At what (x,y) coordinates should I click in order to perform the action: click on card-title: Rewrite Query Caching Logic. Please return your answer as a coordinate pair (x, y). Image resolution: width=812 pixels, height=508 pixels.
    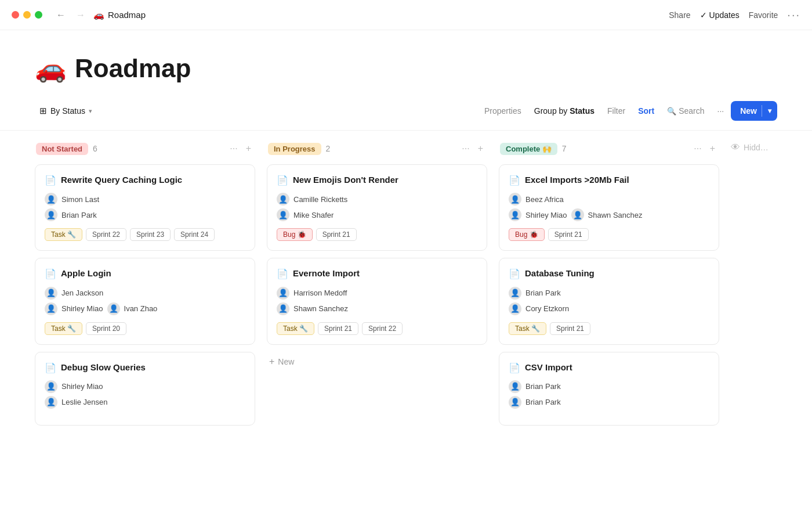
    Looking at the image, I should click on (122, 180).